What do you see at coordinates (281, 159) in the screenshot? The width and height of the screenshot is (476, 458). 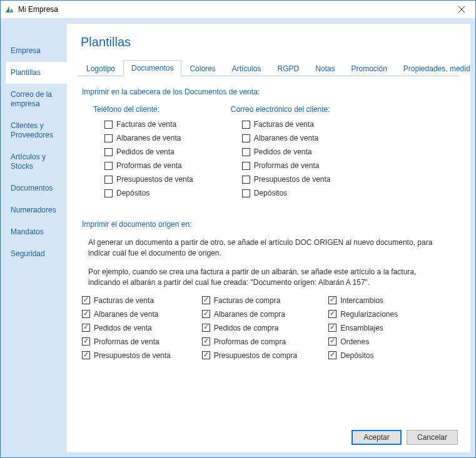 I see `email-options: Facturas de venta Albaranes de venta Ped…` at bounding box center [281, 159].